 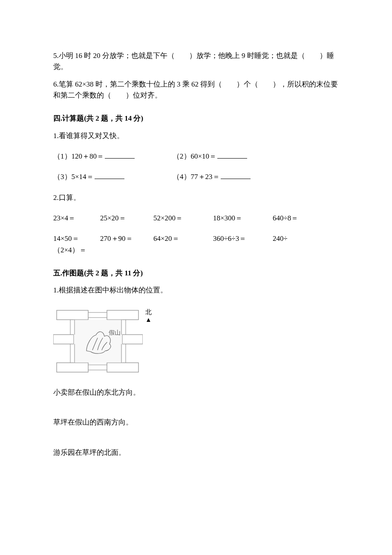 What do you see at coordinates (115, 332) in the screenshot?
I see `rockery-label: 假山` at bounding box center [115, 332].